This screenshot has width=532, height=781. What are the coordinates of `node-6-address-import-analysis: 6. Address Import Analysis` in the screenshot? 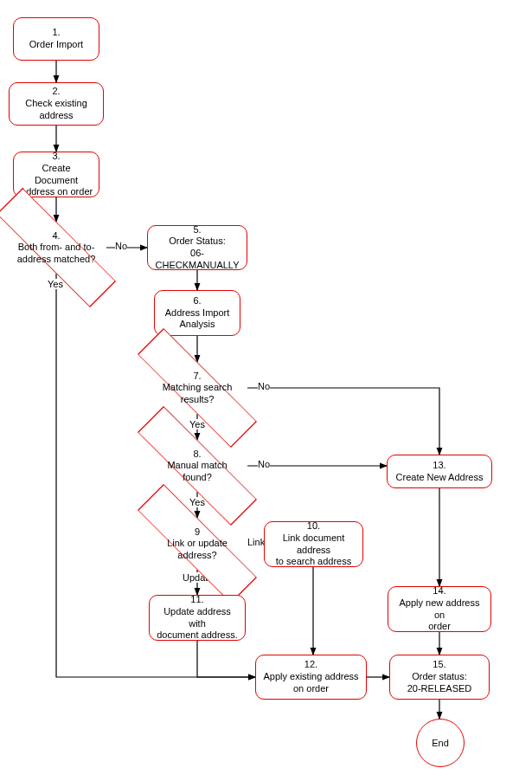 It's located at (197, 313).